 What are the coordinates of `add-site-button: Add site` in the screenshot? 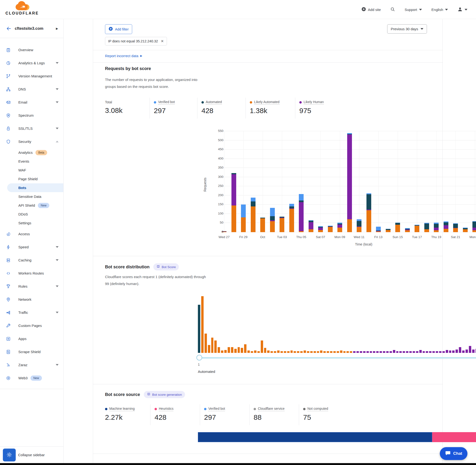 It's located at (371, 10).